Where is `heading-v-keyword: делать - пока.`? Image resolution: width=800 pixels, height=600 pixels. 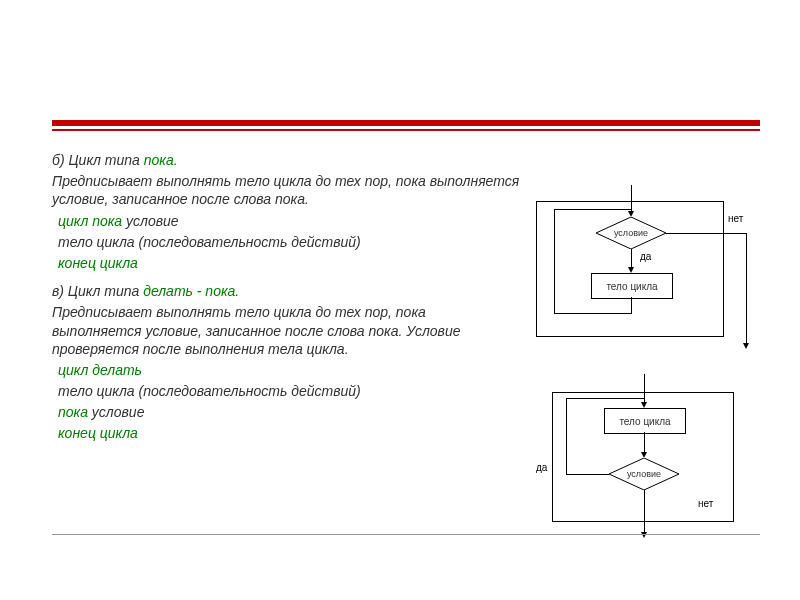
heading-v-keyword: делать - пока. is located at coordinates (191, 291).